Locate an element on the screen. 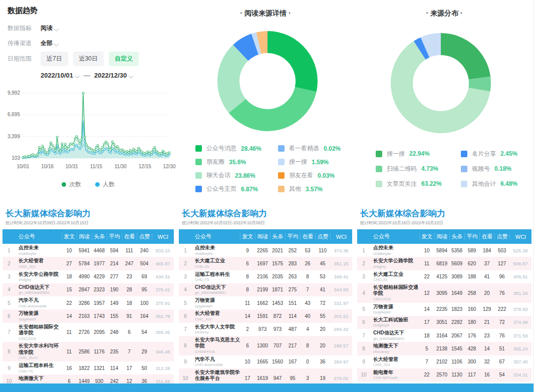 The width and height of the screenshot is (534, 392). table-row: 1点控未来chddkeytw1059414468594111240503.10 is located at coordinates (88, 250).